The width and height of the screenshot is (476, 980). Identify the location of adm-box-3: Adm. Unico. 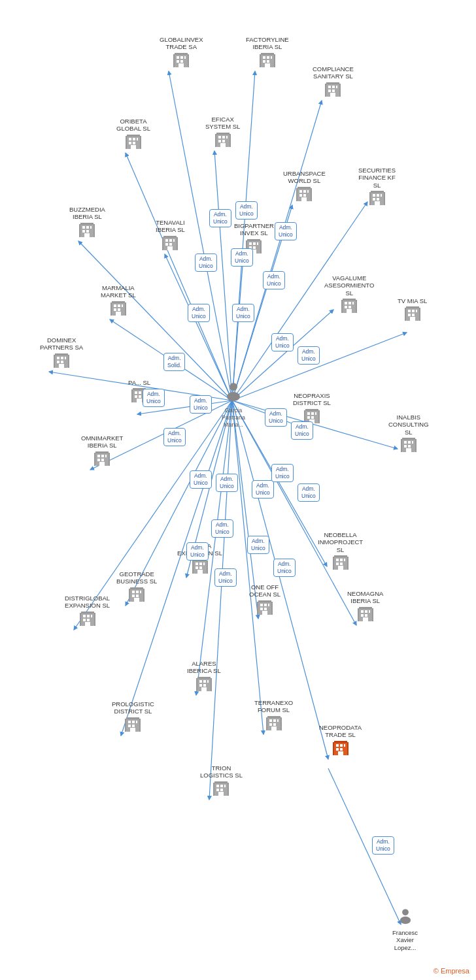
(206, 263).